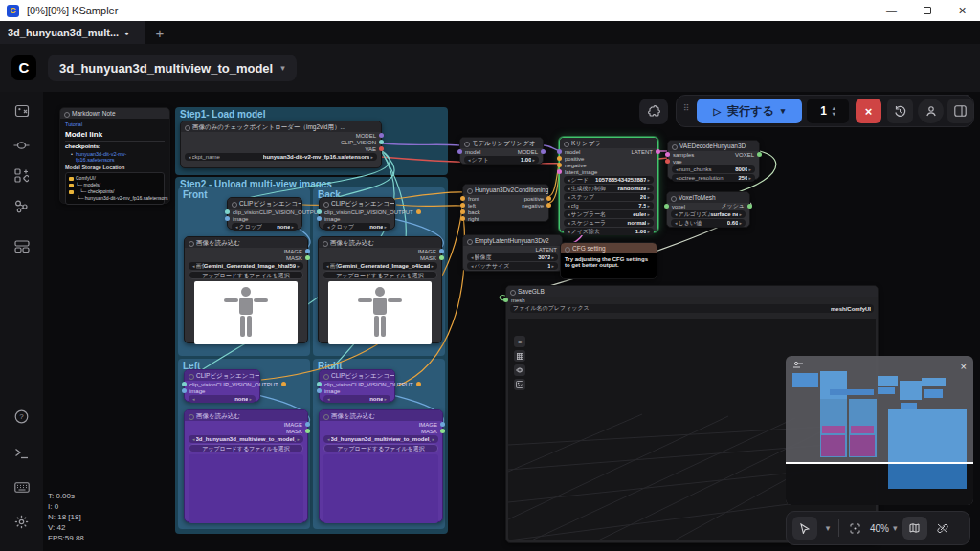  I want to click on input-port-mesh, so click(505, 300).